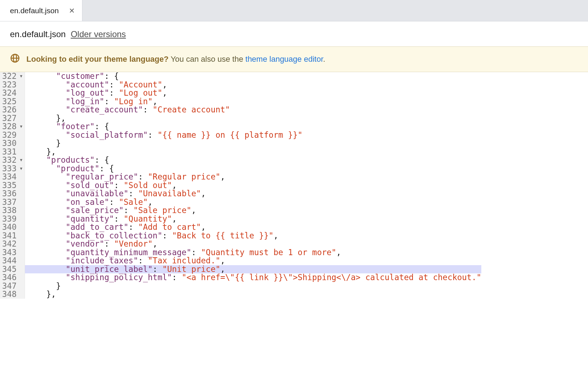 Image resolution: width=588 pixels, height=369 pixels. I want to click on code-line: "create_account": "Create account", so click(253, 110).